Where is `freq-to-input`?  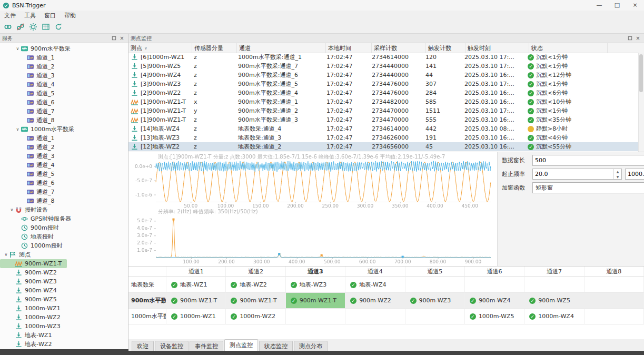 freq-to-input is located at coordinates (635, 174).